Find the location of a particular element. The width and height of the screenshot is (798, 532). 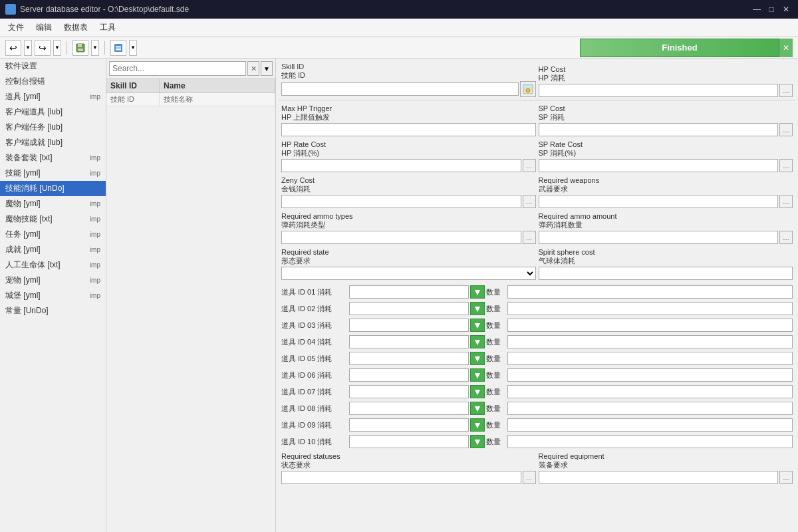

ammo-types-btn: … is located at coordinates (529, 237).